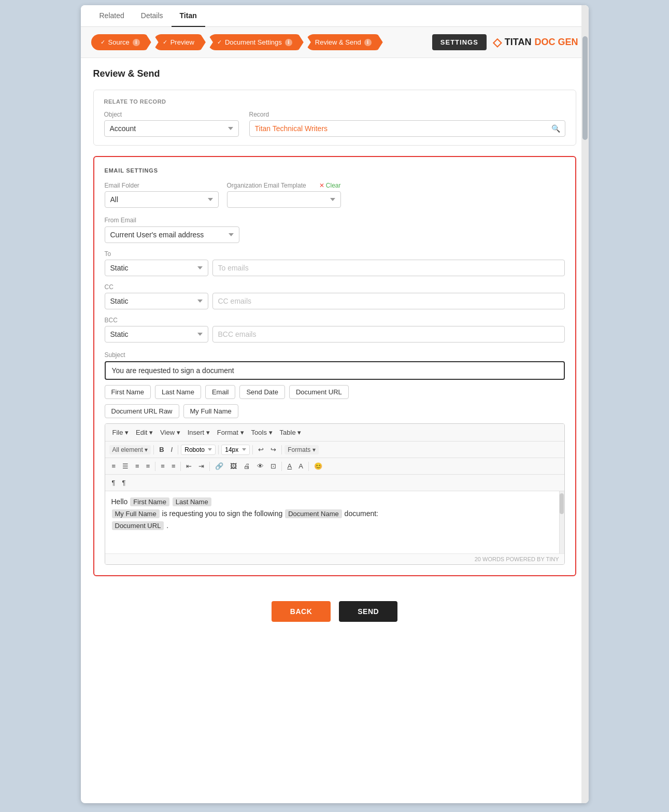 The width and height of the screenshot is (669, 812). What do you see at coordinates (179, 42) in the screenshot?
I see `step-preview: ✓ Preview` at bounding box center [179, 42].